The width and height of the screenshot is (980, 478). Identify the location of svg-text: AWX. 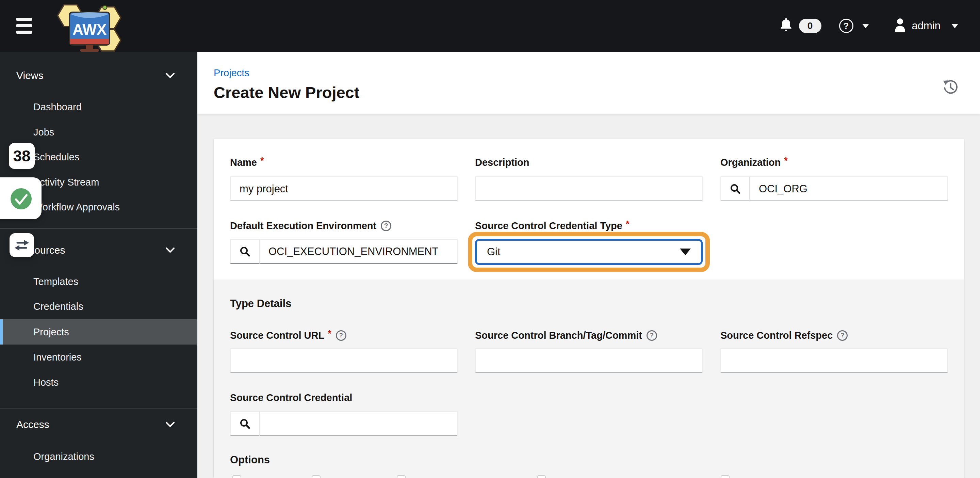
(90, 29).